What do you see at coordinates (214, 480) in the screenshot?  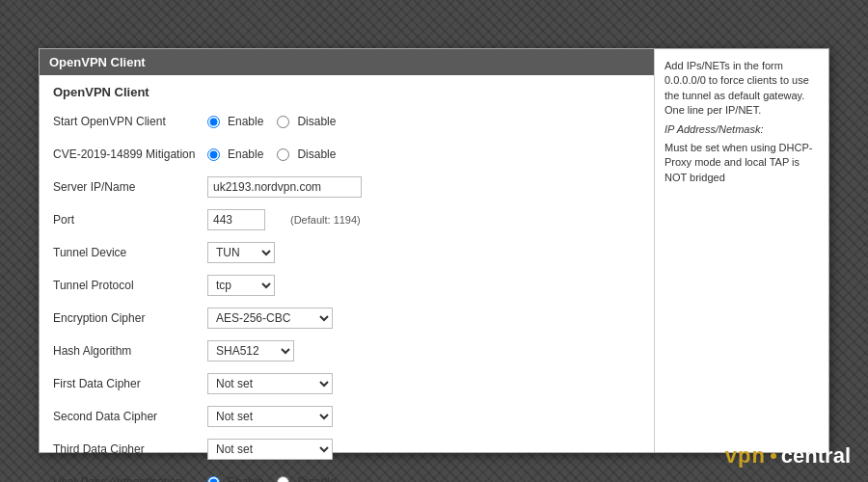 I see `user-pass-auth-enable-radio` at bounding box center [214, 480].